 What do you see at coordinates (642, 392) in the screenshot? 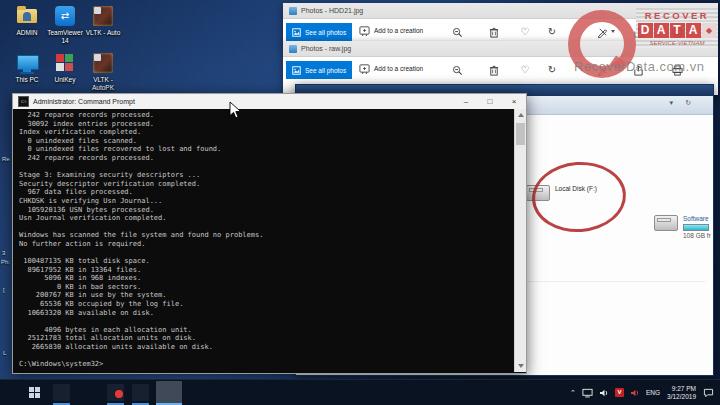
I see `system-tray: ⌃ V ENG 9:27 PM 3/12/2019` at bounding box center [642, 392].